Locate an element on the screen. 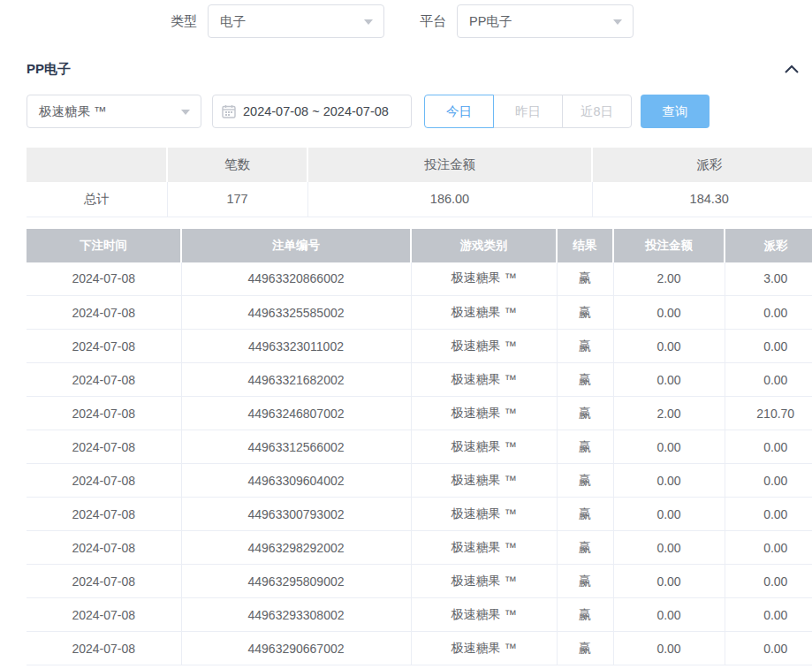 The height and width of the screenshot is (669, 812). bet-header-order-no: 注单编号 is located at coordinates (296, 246).